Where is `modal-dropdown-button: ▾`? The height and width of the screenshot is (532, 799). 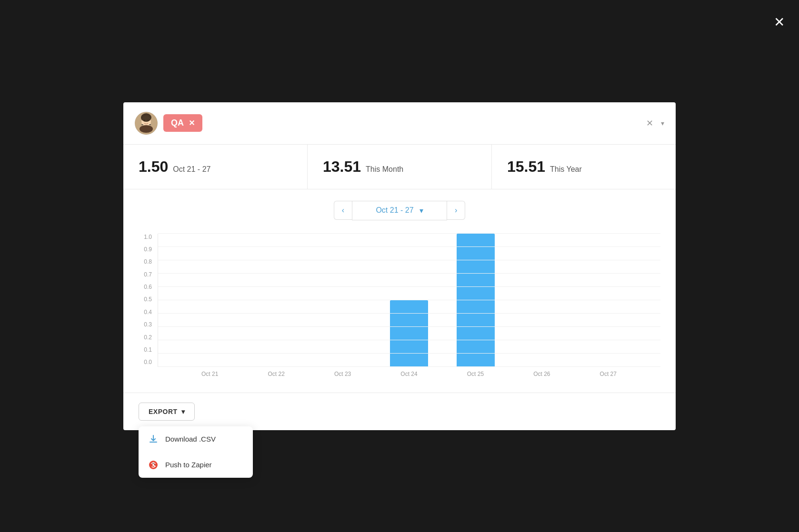
modal-dropdown-button: ▾ is located at coordinates (663, 123).